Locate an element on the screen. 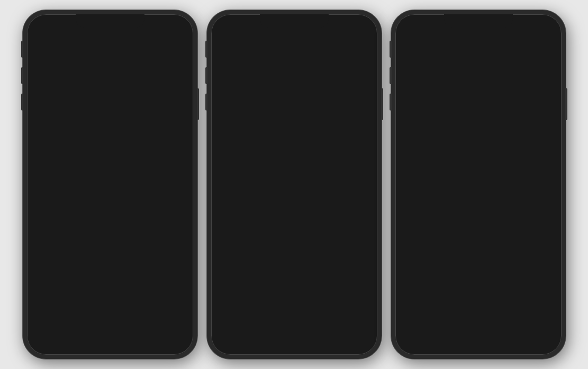 The height and width of the screenshot is (369, 588). cell-az-v: $2,071.42 is located at coordinates (337, 154).